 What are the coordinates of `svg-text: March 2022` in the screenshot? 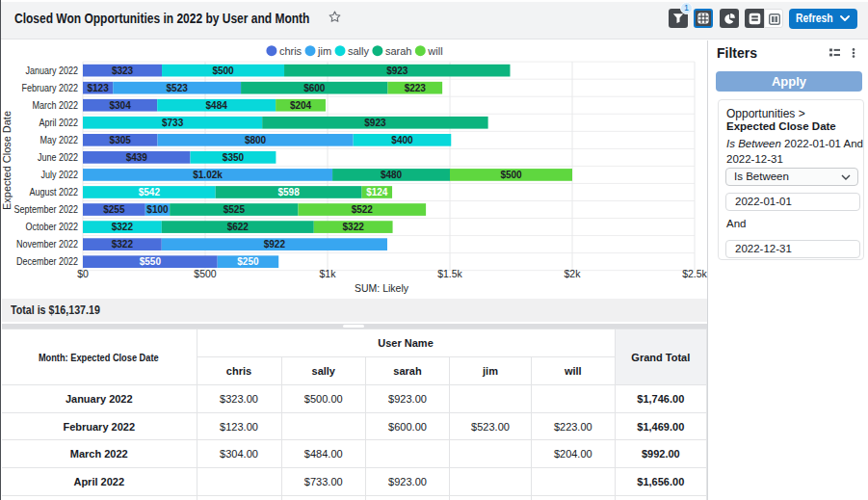 It's located at (55, 105).